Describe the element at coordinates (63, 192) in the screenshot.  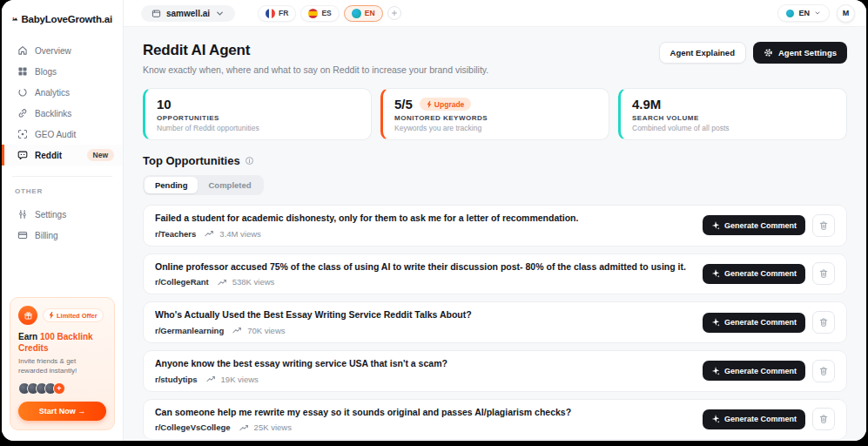
I see `sidebar-section-label: OTHER` at that location.